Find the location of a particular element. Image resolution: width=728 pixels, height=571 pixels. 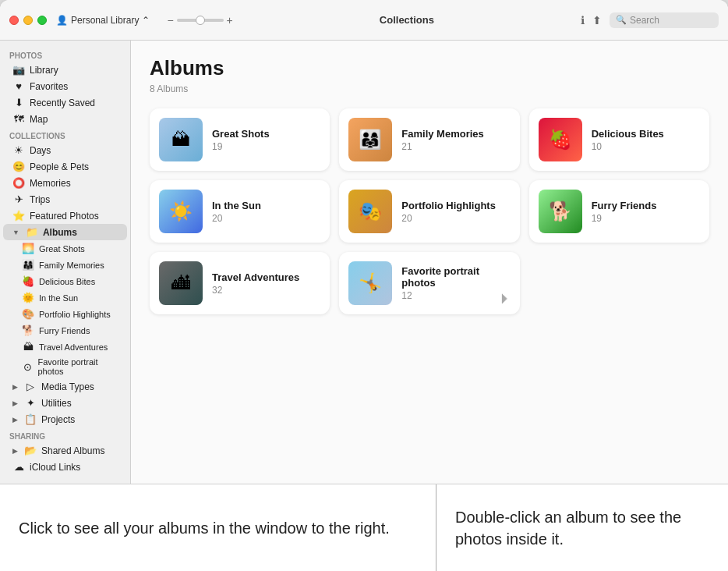

sidebar-item-icloud-links: ☁ iCloud Links is located at coordinates (65, 466).